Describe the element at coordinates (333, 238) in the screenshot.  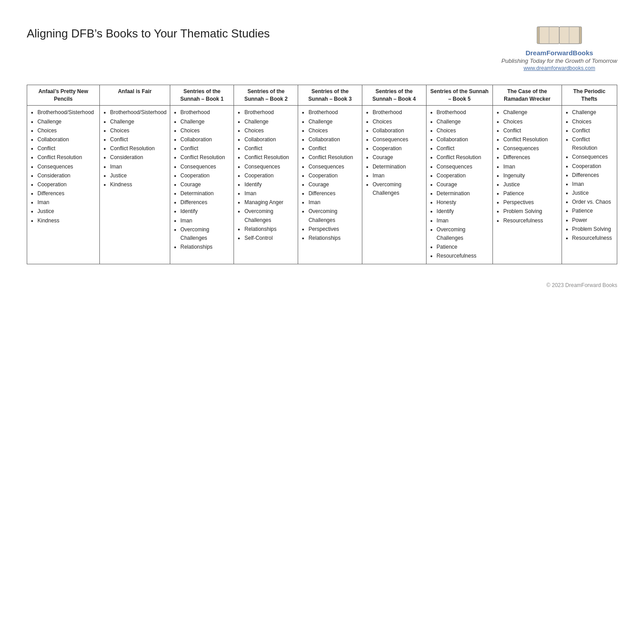
I see `list-item: Relationships` at that location.